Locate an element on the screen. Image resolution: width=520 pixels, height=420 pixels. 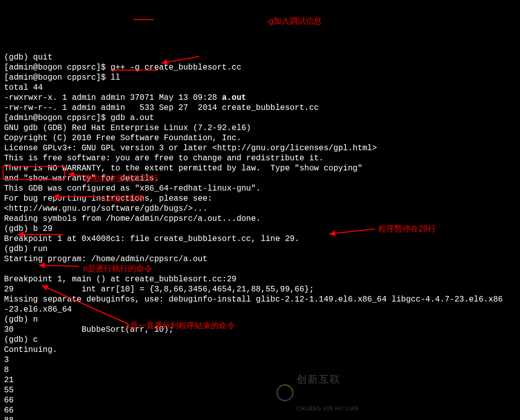
output-value: 55 is located at coordinates (9, 390).